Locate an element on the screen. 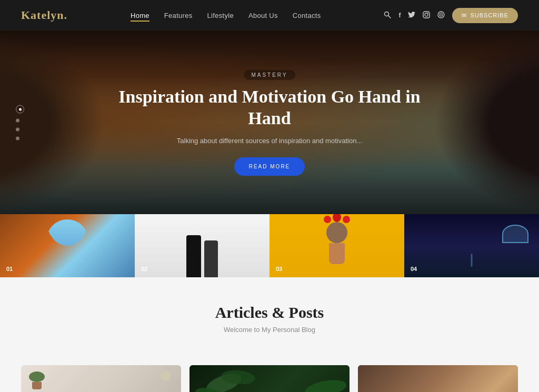 The height and width of the screenshot is (392, 539). thumb-item-4: 04 is located at coordinates (472, 246).